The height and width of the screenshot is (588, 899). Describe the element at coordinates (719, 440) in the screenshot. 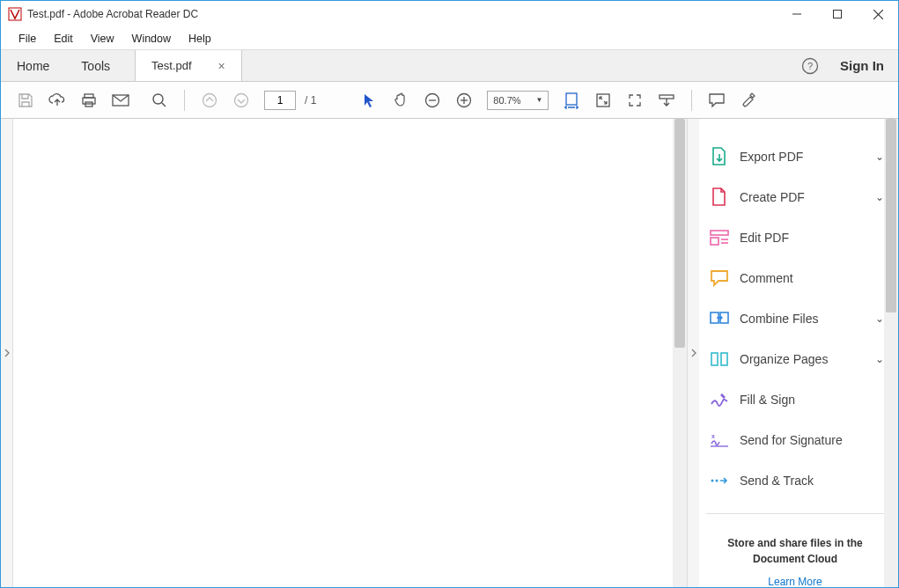

I see `send-signature-icon: x` at that location.